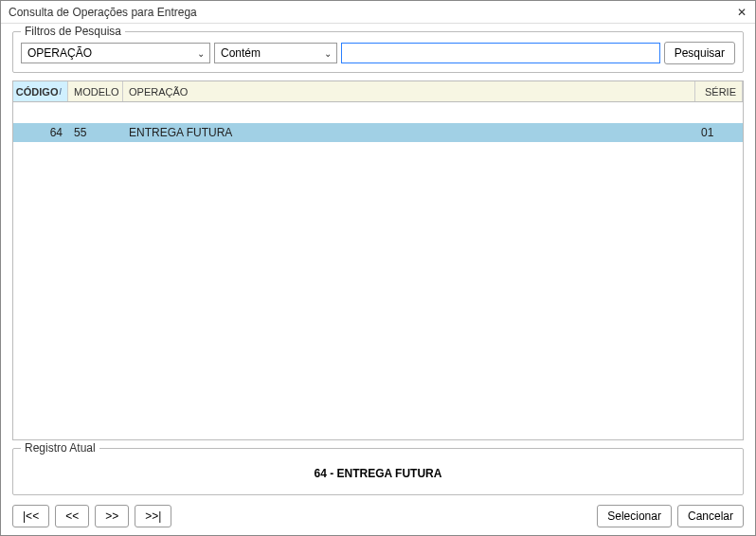  What do you see at coordinates (378, 53) in the screenshot?
I see `filter-row: OPERAÇÃO ⌄ Contém ⌄ Pesquisar` at bounding box center [378, 53].